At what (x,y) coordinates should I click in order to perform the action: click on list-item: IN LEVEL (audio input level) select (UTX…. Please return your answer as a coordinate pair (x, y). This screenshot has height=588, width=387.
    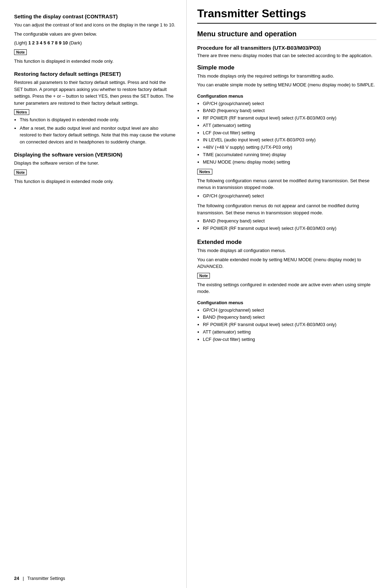
    Looking at the image, I should click on (289, 140).